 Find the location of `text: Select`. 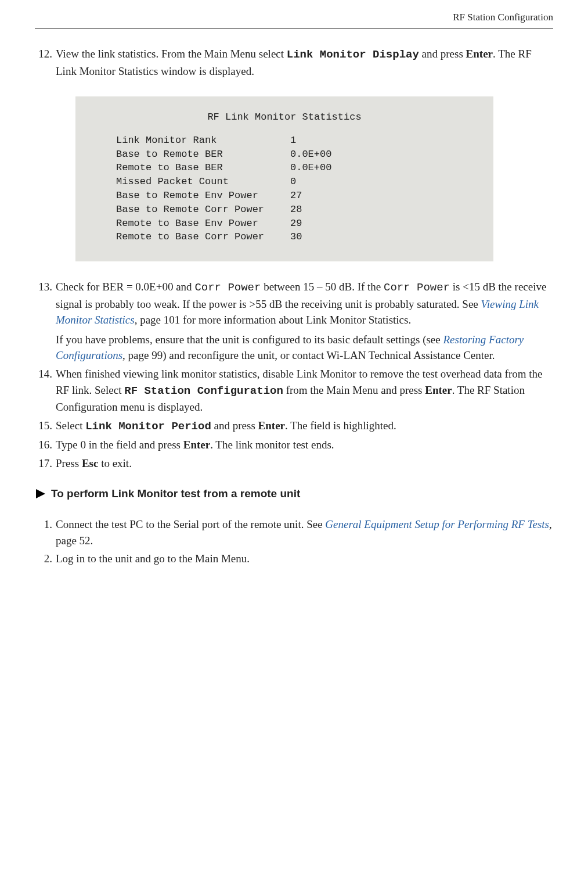

text: Select is located at coordinates (71, 425).